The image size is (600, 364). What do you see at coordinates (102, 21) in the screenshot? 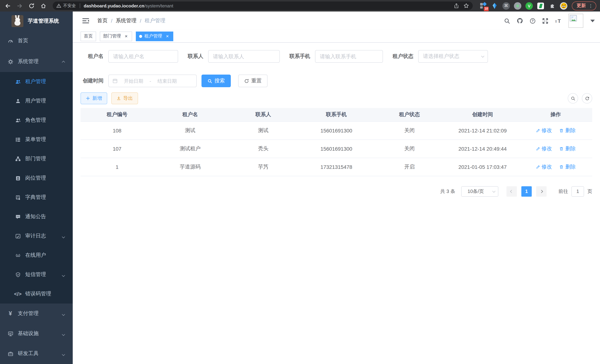
I see `breadcrumb-home: 首页` at bounding box center [102, 21].